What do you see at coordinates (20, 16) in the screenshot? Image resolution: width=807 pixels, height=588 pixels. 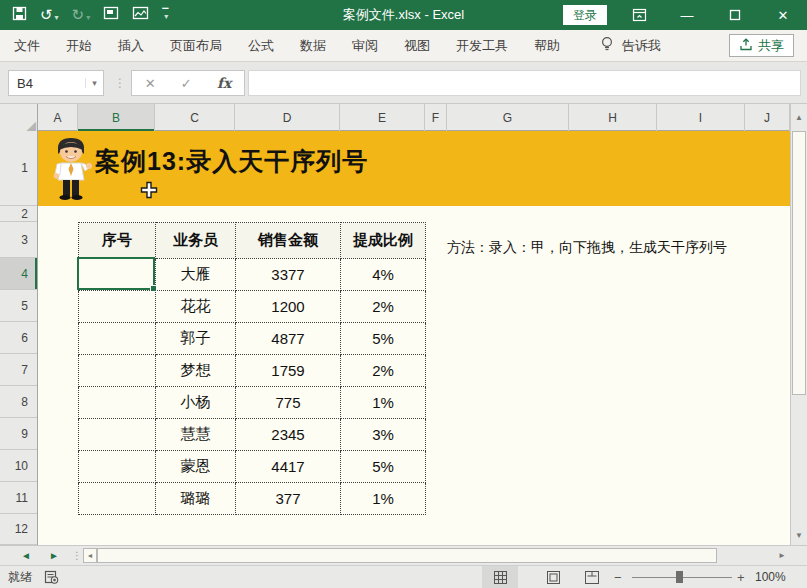 I see `save-icon` at bounding box center [20, 16].